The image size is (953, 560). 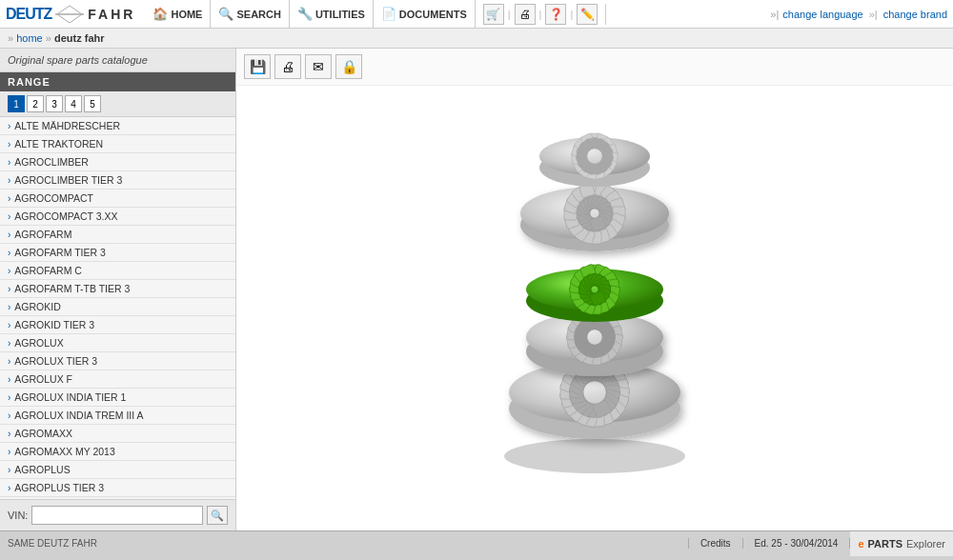 I want to click on nav-utilities-label: UTILITIES, so click(x=340, y=14).